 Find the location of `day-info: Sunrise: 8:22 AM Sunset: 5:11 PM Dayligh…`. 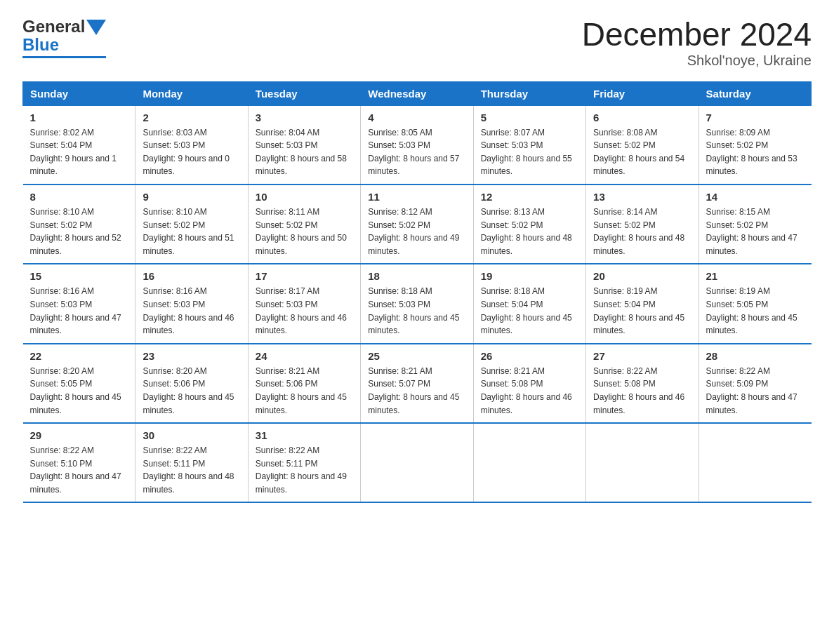

day-info: Sunrise: 8:22 AM Sunset: 5:11 PM Dayligh… is located at coordinates (191, 470).